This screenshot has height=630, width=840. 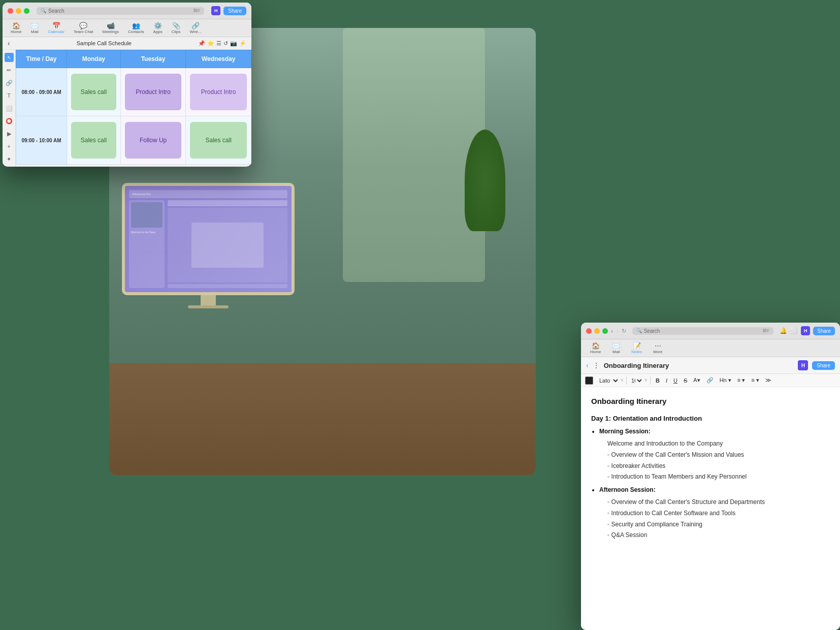 What do you see at coordinates (134, 140) in the screenshot?
I see `table-row: 09:00 - 10:00 AM Sales call Follow Up Sa…` at bounding box center [134, 140].